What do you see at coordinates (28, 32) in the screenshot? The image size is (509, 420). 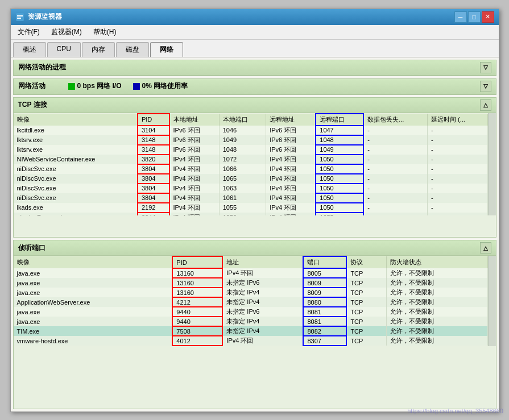 I see `menu-file: 文件(F)` at bounding box center [28, 32].